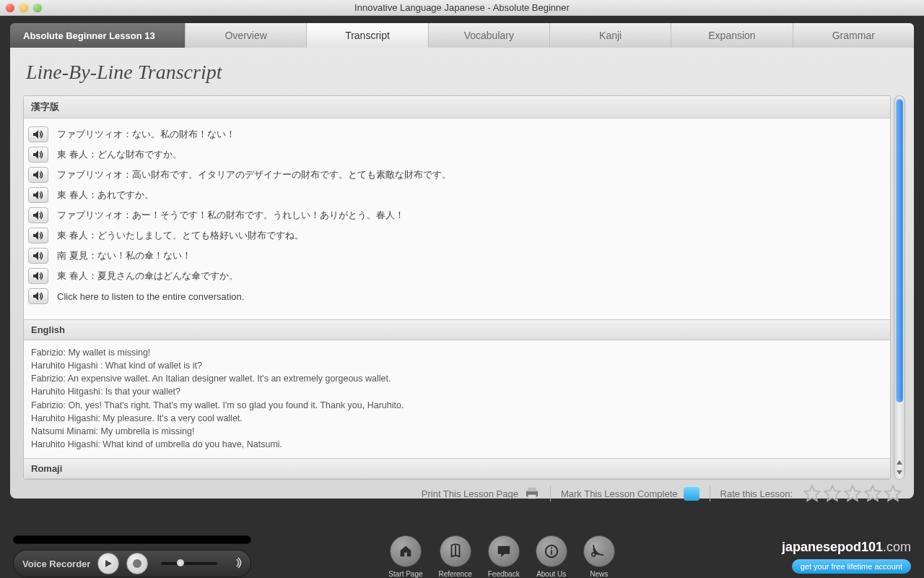  Describe the element at coordinates (470, 494) in the screenshot. I see `print-label: Print This Lesson Page` at that location.